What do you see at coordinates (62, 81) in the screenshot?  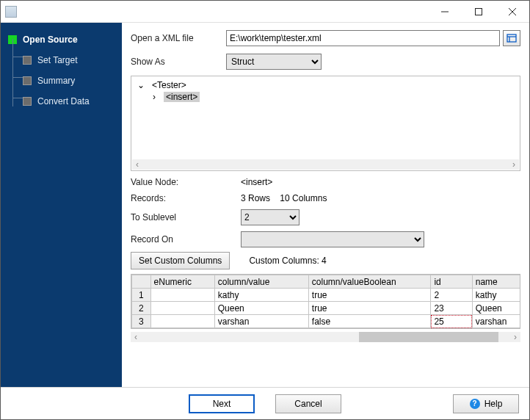 I see `sidebar-item-summary: Summary` at bounding box center [62, 81].